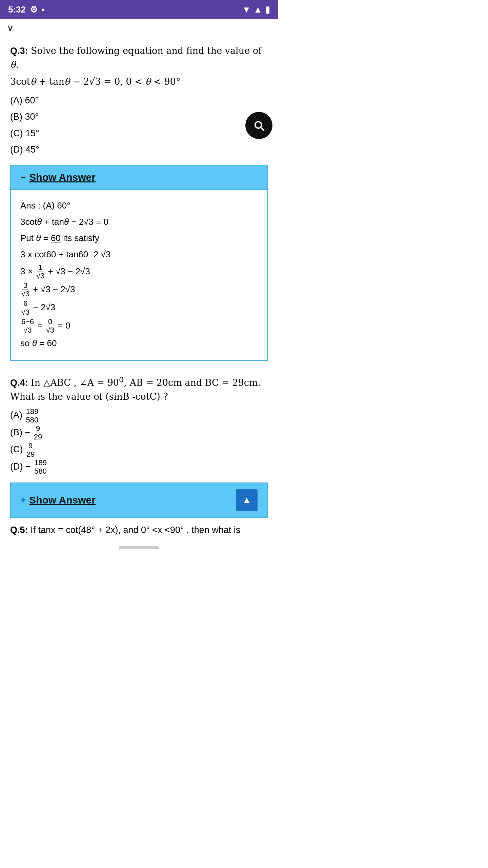  What do you see at coordinates (139, 467) in the screenshot?
I see `q4-option-d: (D) − 189580` at bounding box center [139, 467].